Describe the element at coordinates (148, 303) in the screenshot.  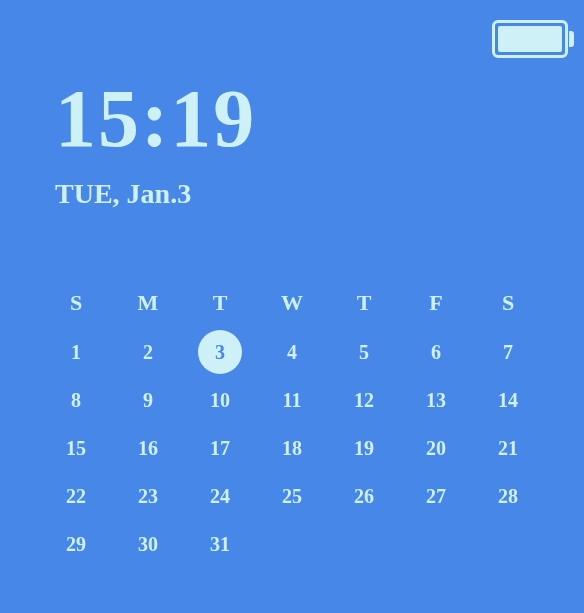
I see `day-header-mon: M` at that location.